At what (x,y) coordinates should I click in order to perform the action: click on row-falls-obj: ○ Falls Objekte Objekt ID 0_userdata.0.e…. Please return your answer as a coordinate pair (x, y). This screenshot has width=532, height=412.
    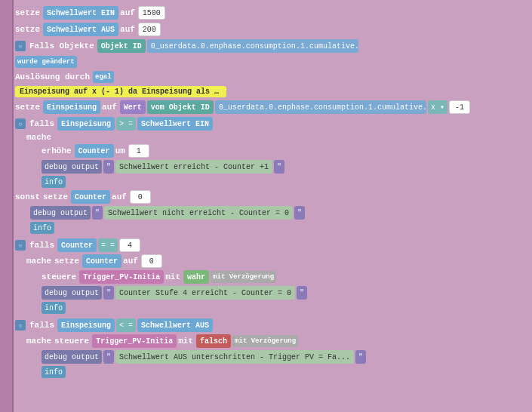
    Looking at the image, I should click on (270, 46).